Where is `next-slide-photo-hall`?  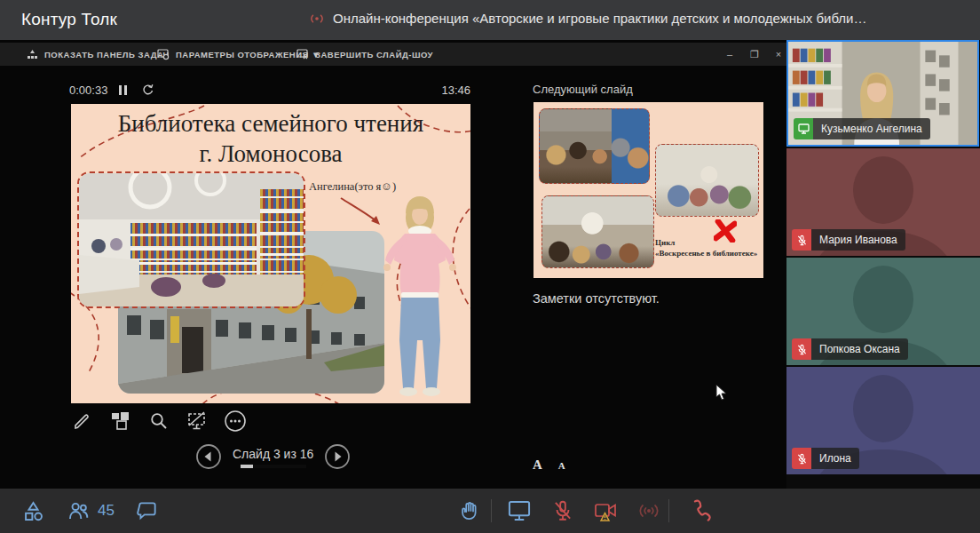
next-slide-photo-hall is located at coordinates (598, 232).